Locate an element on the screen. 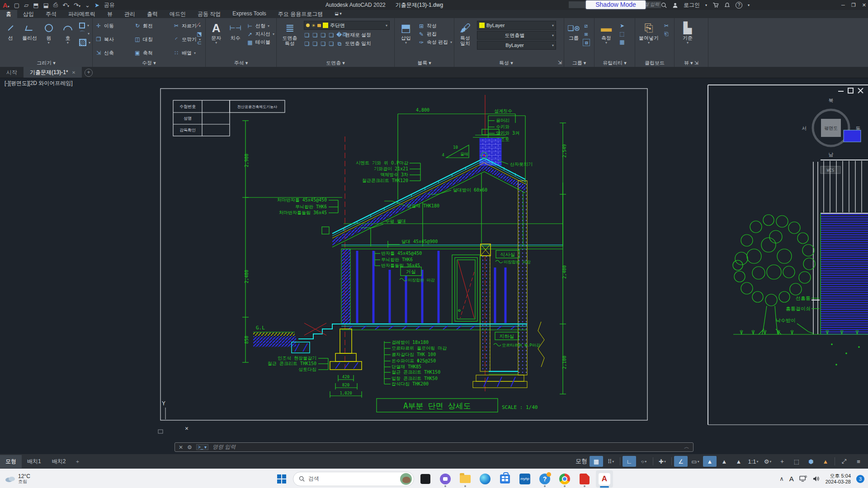 Image resolution: width=868 pixels, height=488 pixels. annotation-scale: 1:1▾ is located at coordinates (753, 461).